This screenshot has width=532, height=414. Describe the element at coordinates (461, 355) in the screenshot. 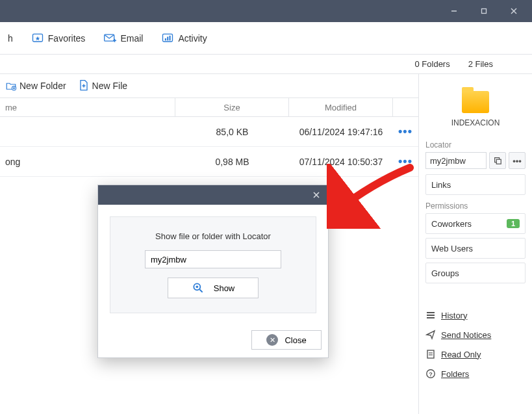

I see `read-only-label: Read Only` at that location.